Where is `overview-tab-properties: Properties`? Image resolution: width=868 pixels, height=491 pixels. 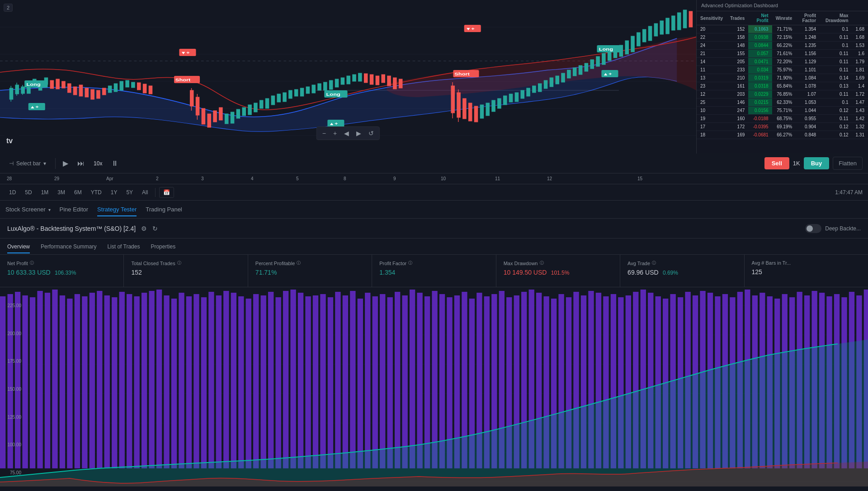 overview-tab-properties: Properties is located at coordinates (163, 247).